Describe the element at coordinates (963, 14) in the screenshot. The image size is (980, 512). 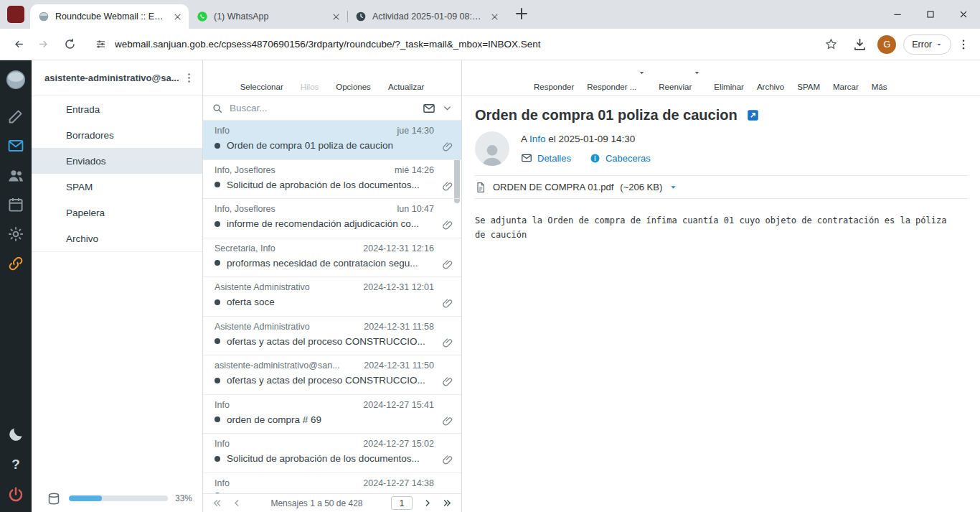
I see `close-button` at that location.